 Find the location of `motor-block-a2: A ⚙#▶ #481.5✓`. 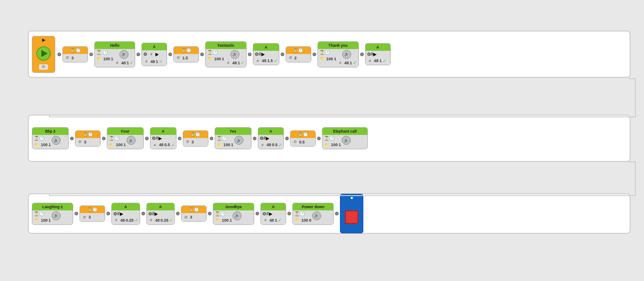

motor-block-a2: A ⚙#▶ #481.5✓ is located at coordinates (266, 54).